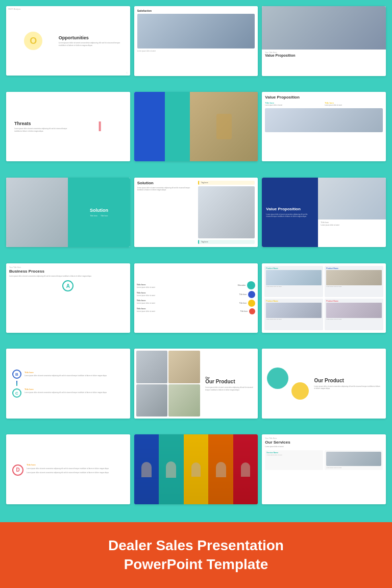 The height and width of the screenshot is (588, 392). What do you see at coordinates (252, 303) in the screenshot?
I see `circle-yellow` at bounding box center [252, 303].